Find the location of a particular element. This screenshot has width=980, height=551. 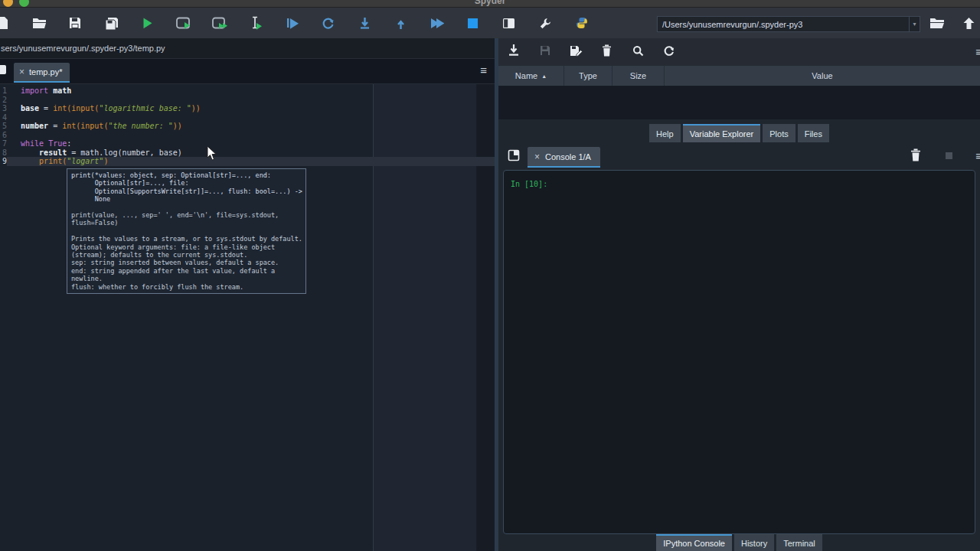

column-header-value: Value is located at coordinates (822, 76).